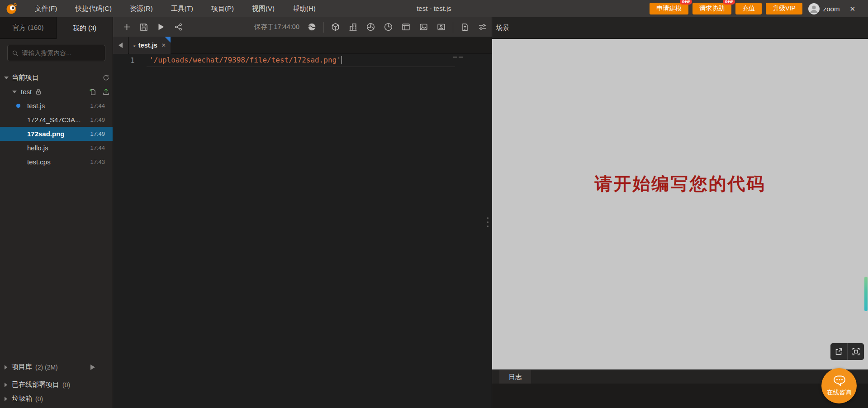  Describe the element at coordinates (482, 27) in the screenshot. I see `sliders-icon` at that location.